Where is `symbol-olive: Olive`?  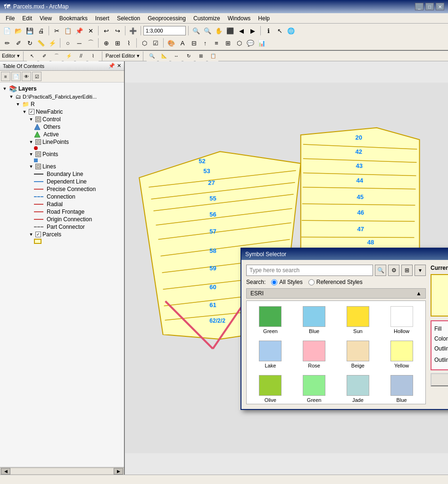
symbol-olive: Olive is located at coordinates (271, 389).